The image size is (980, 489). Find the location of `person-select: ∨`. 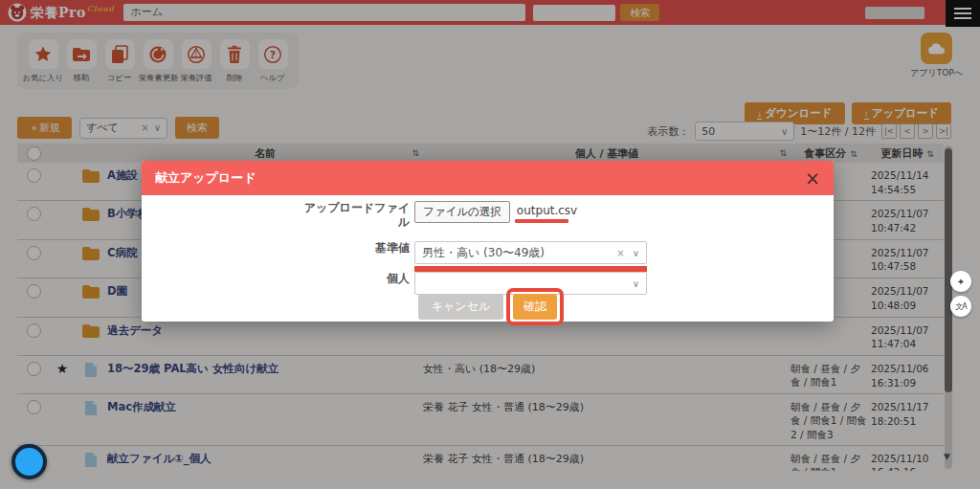

person-select: ∨ is located at coordinates (530, 283).